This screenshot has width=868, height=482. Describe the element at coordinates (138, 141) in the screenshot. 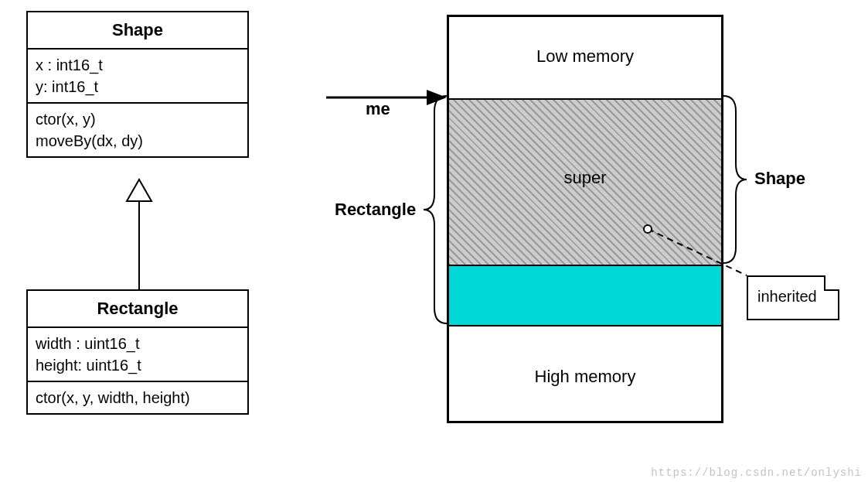

I see `uml-method: moveBy(dx, dy)` at that location.